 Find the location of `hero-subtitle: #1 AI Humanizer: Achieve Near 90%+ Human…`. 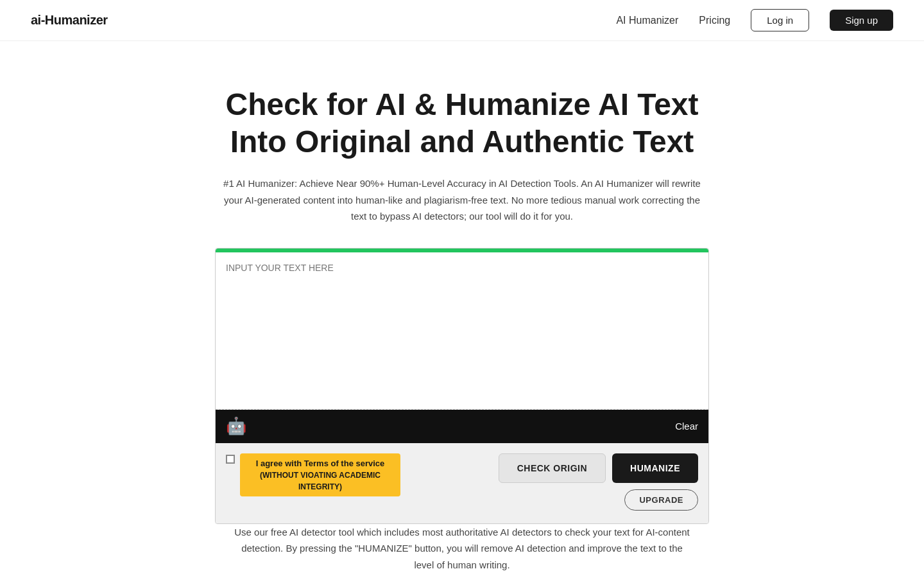

hero-subtitle: #1 AI Humanizer: Achieve Near 90%+ Human… is located at coordinates (462, 200).